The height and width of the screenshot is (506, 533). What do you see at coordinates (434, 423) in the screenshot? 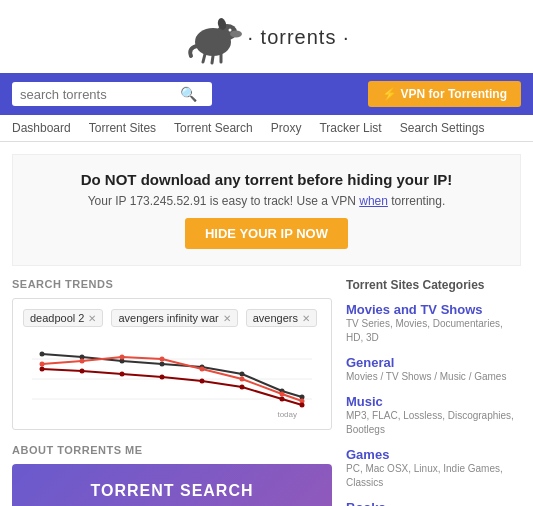
I see `cat-music-sub: MP3, FLAC, Lossless, Discographies, Boot…` at bounding box center [434, 423].